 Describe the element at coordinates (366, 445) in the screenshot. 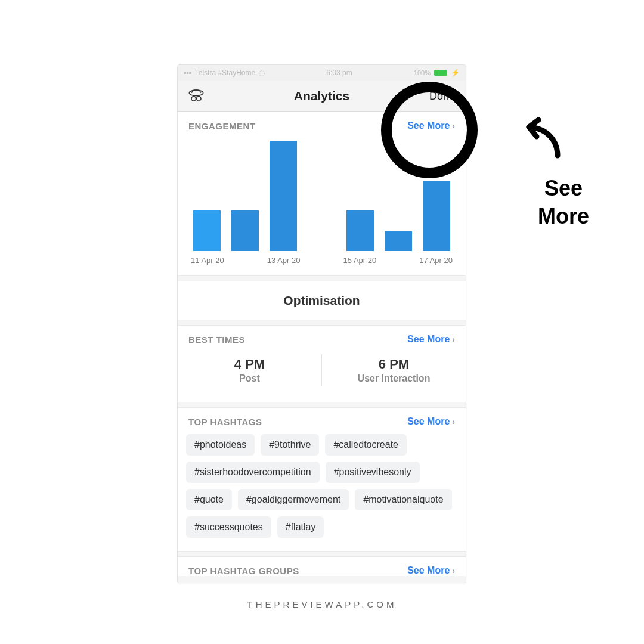

I see `hashtag-chip: #calledtocreate` at that location.